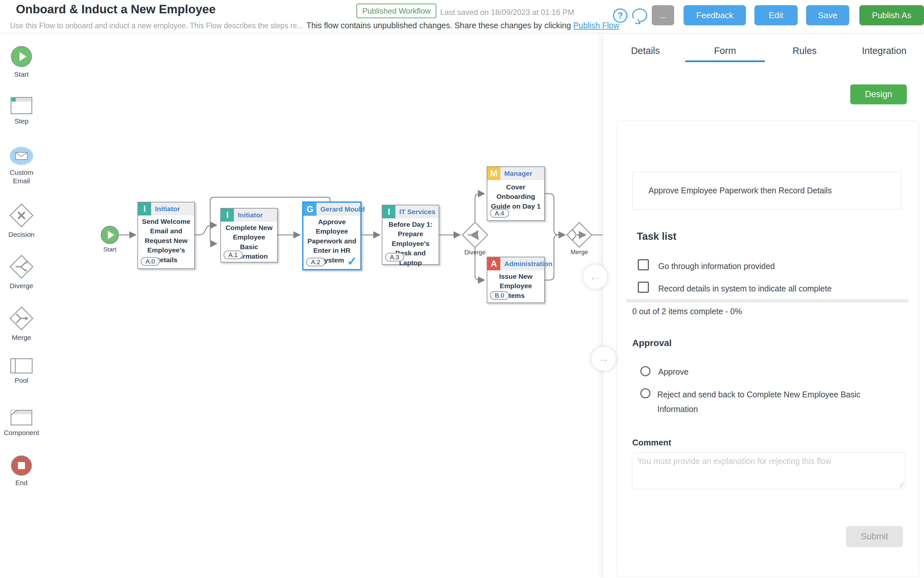  Describe the element at coordinates (21, 372) in the screenshot. I see `palette-item-pool: Pool` at that location.